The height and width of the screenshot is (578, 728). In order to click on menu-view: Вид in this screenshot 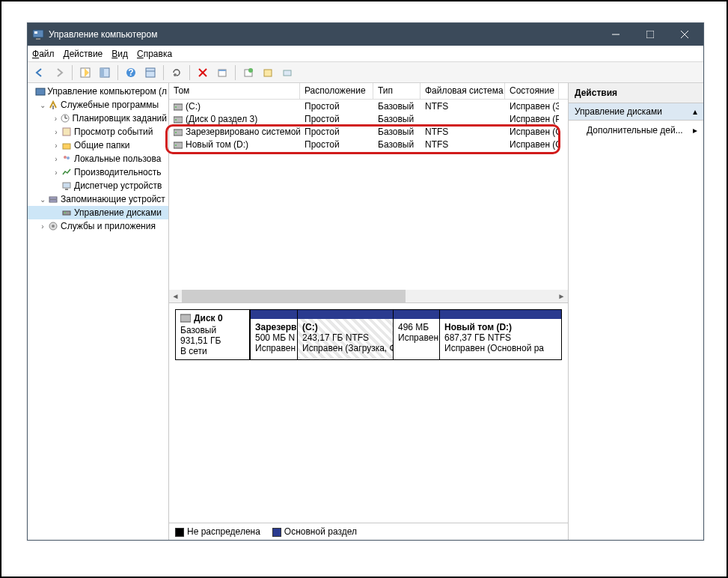, I will do `click(120, 54)`.